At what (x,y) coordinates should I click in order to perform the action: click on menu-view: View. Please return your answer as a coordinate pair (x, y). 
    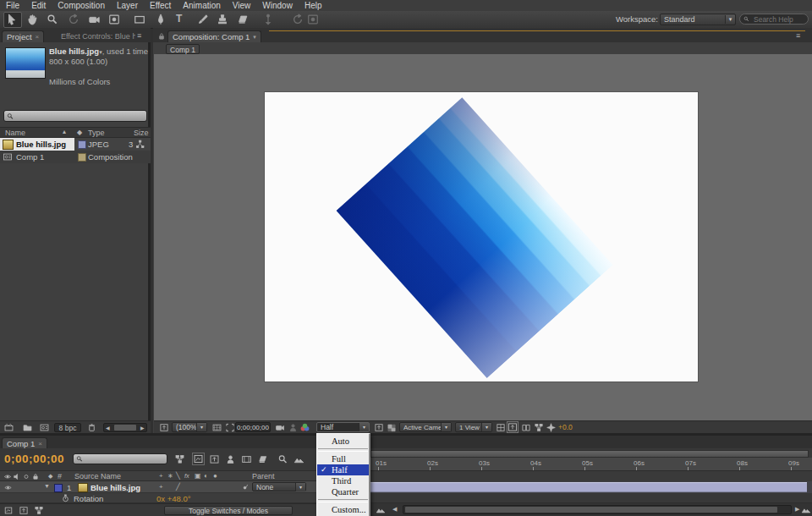
    Looking at the image, I should click on (242, 5).